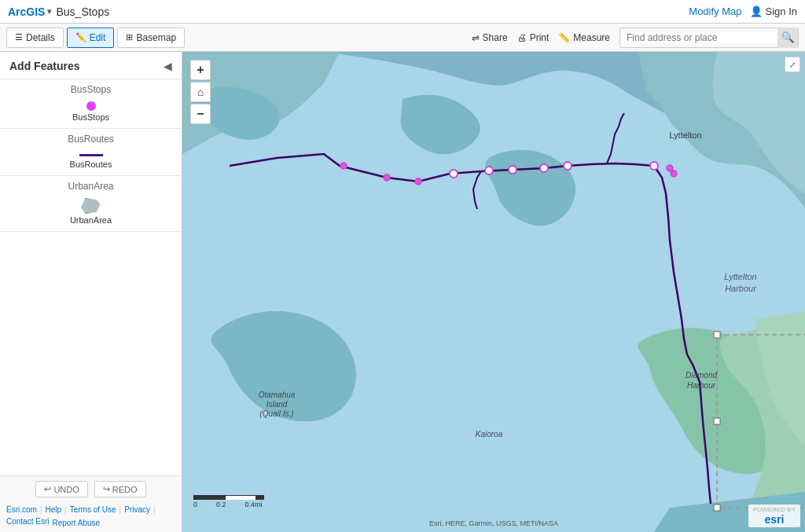  I want to click on edit-icon: ✏️, so click(81, 38).